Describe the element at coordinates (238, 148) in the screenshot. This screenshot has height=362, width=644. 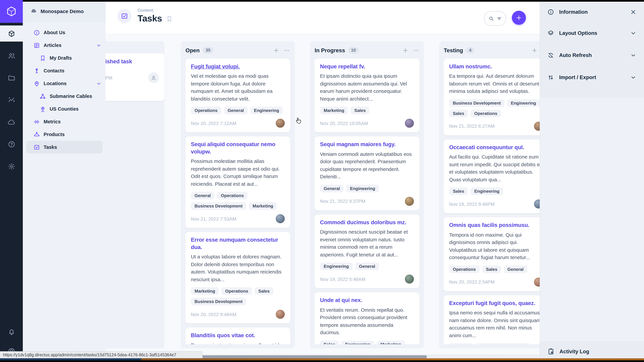
I see `task-card-title: Sequi aliquid consequatur nemo volupw.` at that location.